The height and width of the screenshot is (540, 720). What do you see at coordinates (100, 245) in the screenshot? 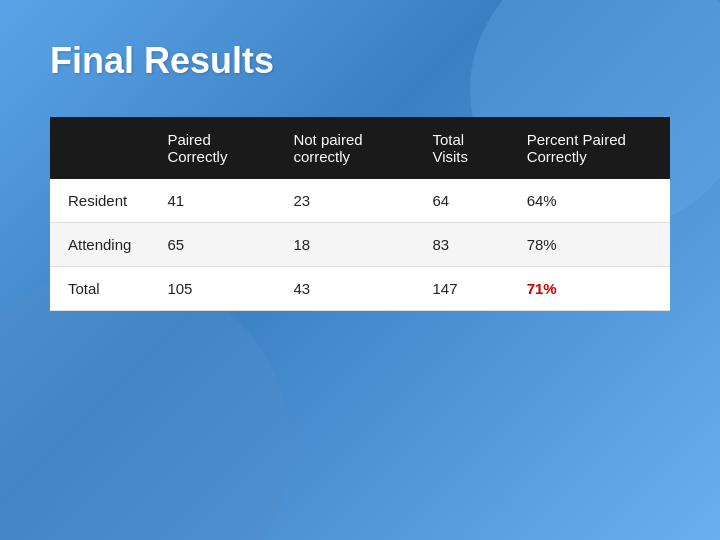
I see `row-label: Attending` at bounding box center [100, 245].